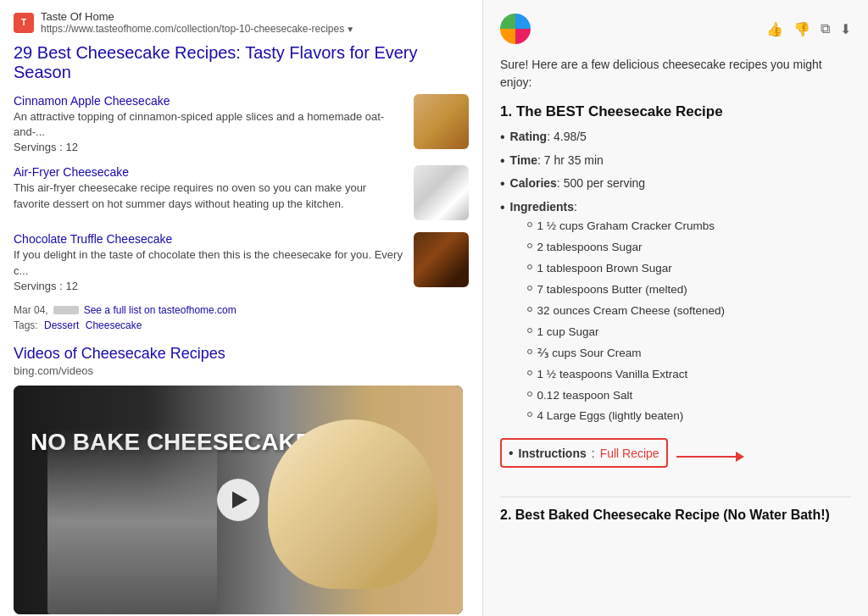  I want to click on play-triangle-icon, so click(240, 500).